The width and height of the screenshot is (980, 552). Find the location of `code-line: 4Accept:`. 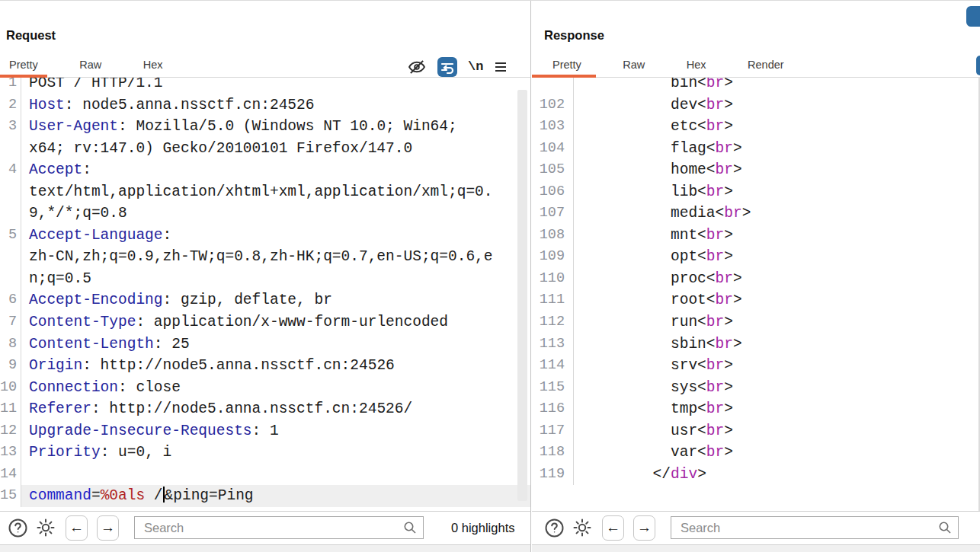

code-line: 4Accept: is located at coordinates (265, 171).